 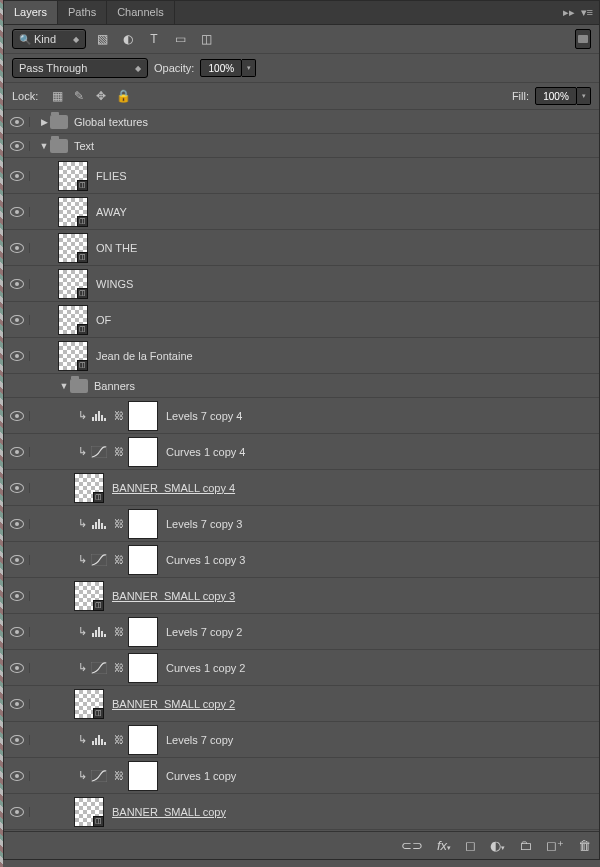 I want to click on layer-row: ◫OF, so click(x=302, y=320).